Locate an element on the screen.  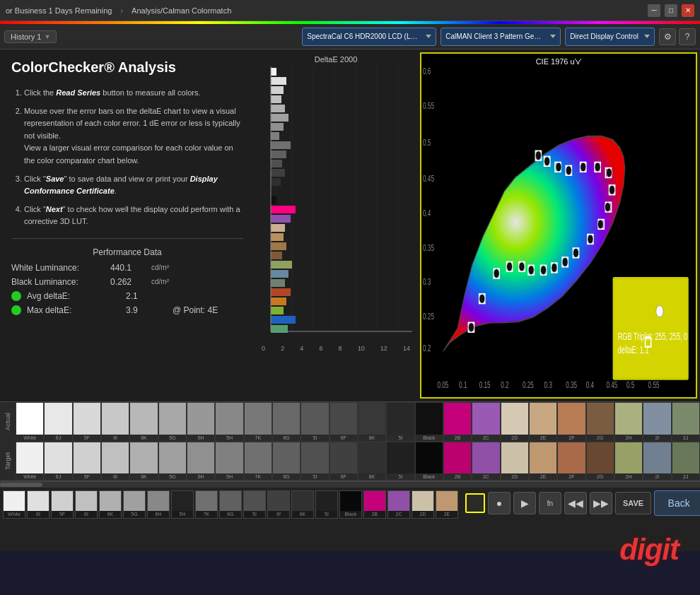
swatch-item-actual: 2D is located at coordinates (515, 422).